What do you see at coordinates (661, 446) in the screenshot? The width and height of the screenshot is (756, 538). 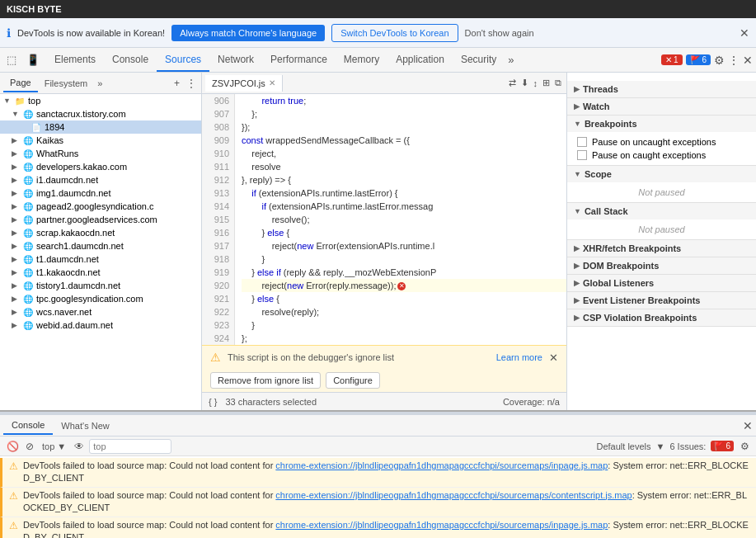 I see `levels-dropdown: ▼` at bounding box center [661, 446].